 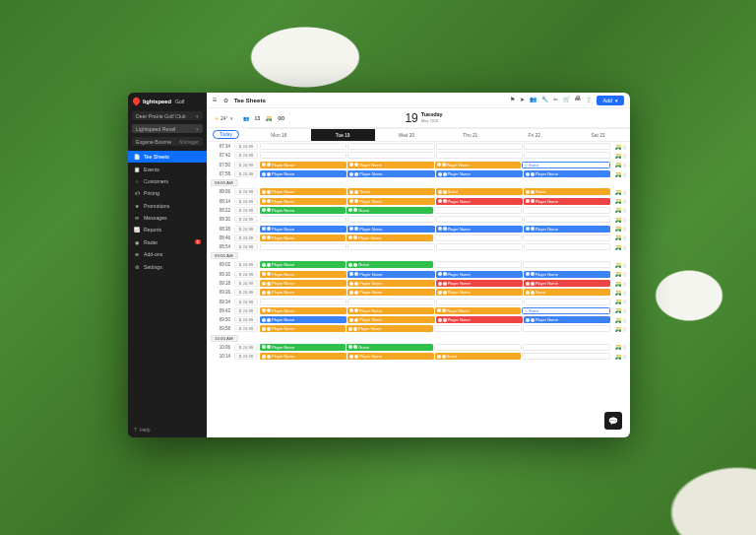 What do you see at coordinates (167, 266) in the screenshot?
I see `sidebar-item-settings: ⚙Settings` at bounding box center [167, 266].